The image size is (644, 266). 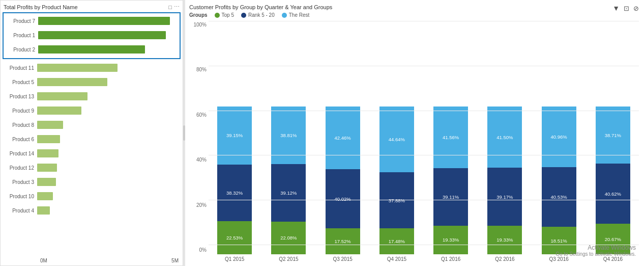 I want to click on y-label-40: 40%, so click(x=201, y=160).